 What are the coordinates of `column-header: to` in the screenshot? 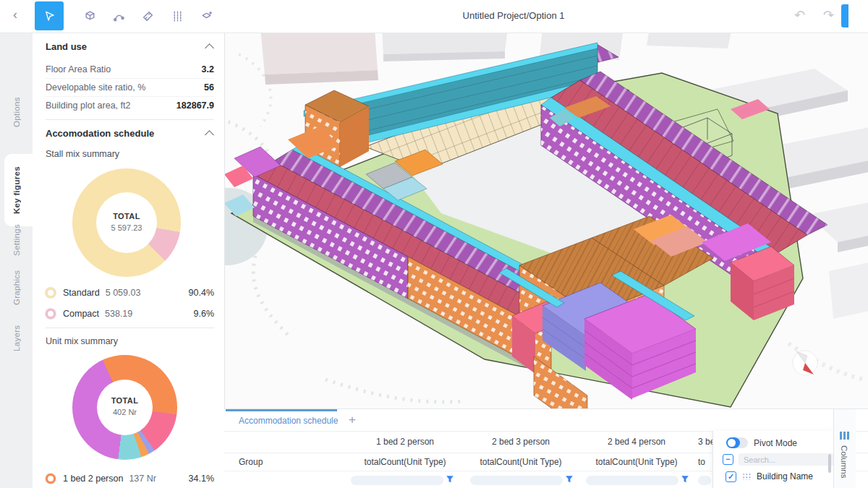 It's located at (705, 462).